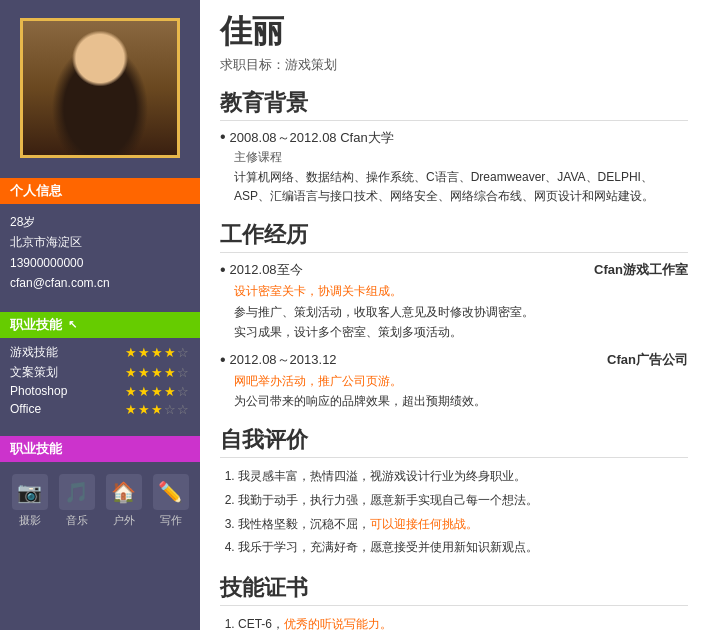 This screenshot has height=630, width=708. What do you see at coordinates (36, 190) in the screenshot?
I see `personal-info-label: 个人信息` at bounding box center [36, 190].